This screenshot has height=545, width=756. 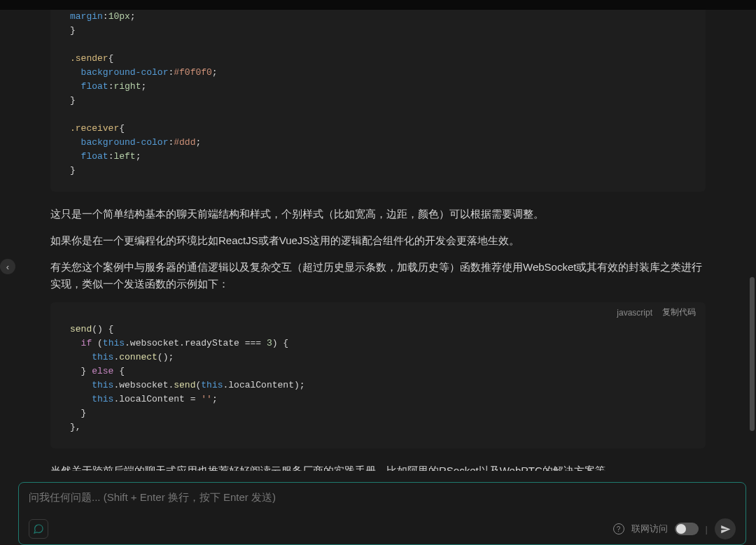 What do you see at coordinates (619, 529) in the screenshot?
I see `help-icon: ?` at bounding box center [619, 529].